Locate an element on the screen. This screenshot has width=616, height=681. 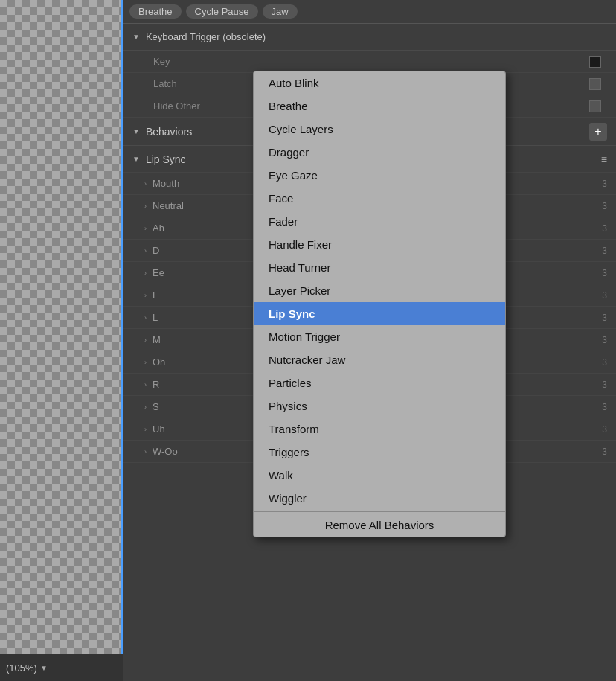
oh-label: Oh is located at coordinates (159, 362).